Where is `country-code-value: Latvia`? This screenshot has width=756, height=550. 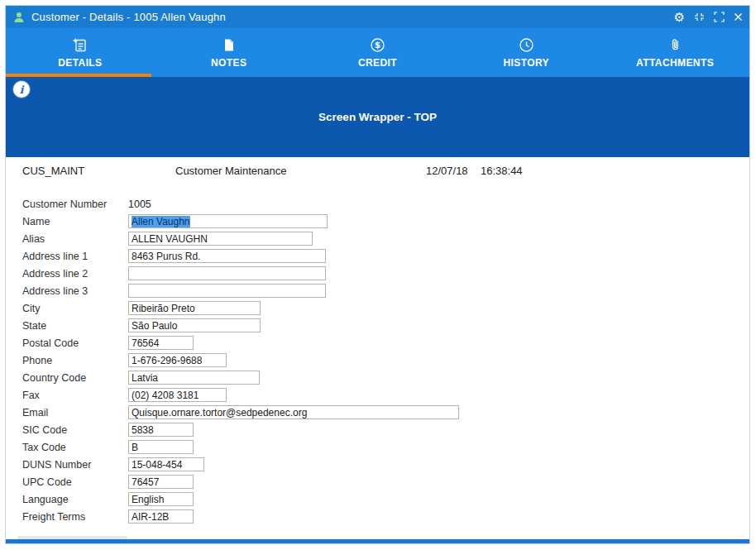
country-code-value: Latvia is located at coordinates (145, 378).